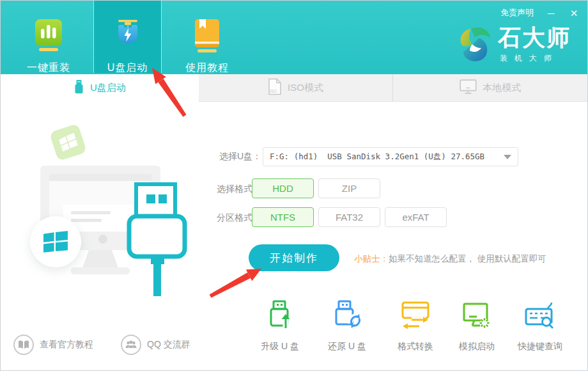  Describe the element at coordinates (534, 59) in the screenshot. I see `brand-tagline: 装机大师` at that location.